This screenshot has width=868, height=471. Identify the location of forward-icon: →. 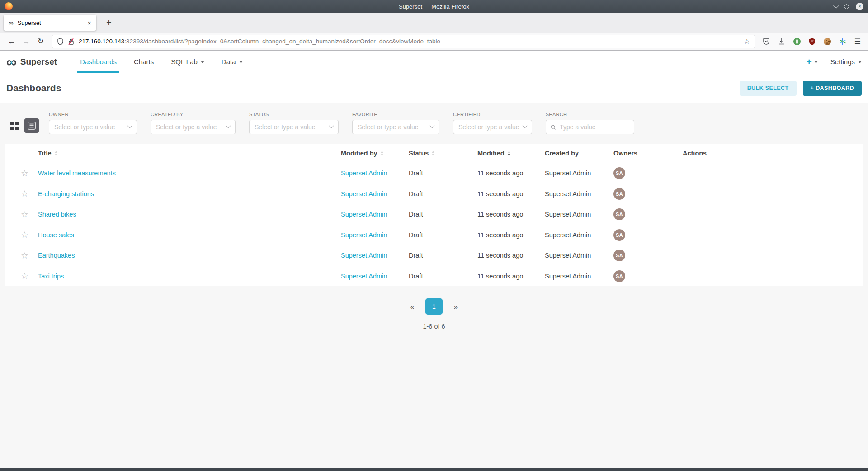
(26, 42).